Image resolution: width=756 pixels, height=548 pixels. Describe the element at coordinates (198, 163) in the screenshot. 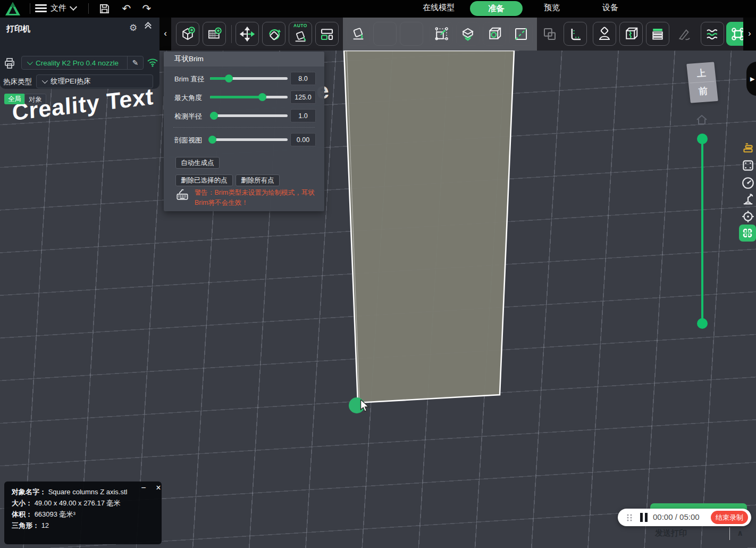

I see `auto-generate-points-button: 自动生成点` at that location.